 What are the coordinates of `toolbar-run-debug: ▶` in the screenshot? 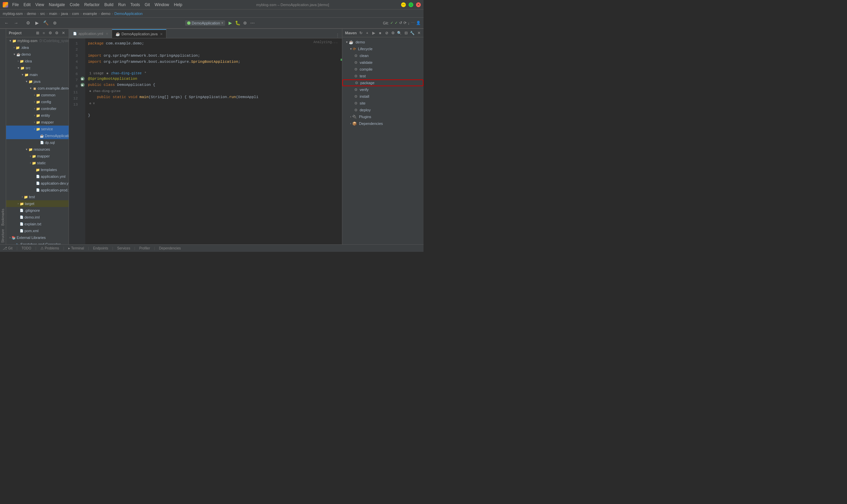 It's located at (37, 23).